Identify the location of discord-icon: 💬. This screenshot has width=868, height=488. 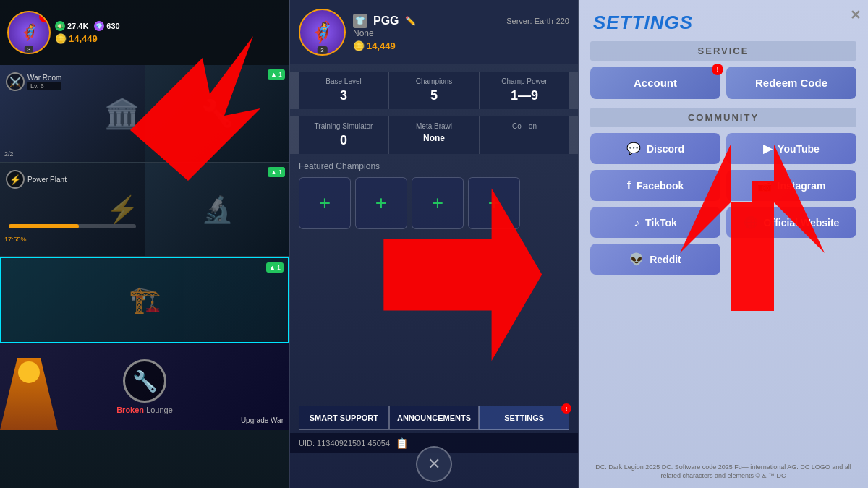
(634, 149).